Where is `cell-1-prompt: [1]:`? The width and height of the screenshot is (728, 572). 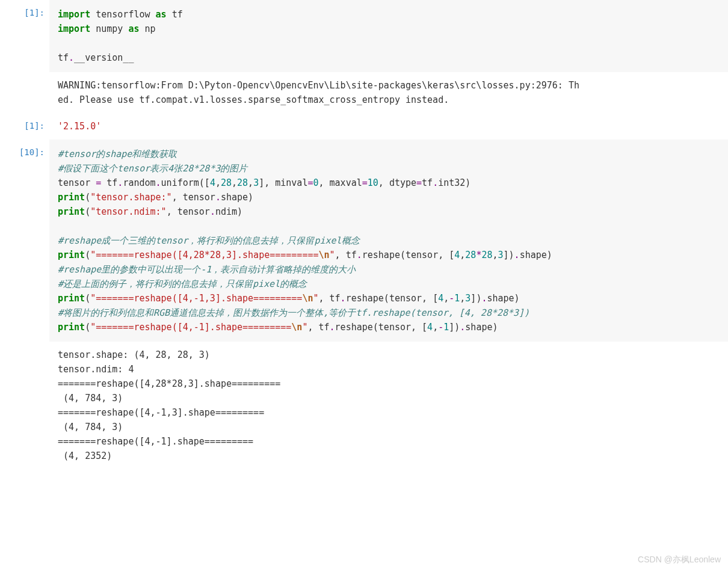 cell-1-prompt: [1]: is located at coordinates (25, 36).